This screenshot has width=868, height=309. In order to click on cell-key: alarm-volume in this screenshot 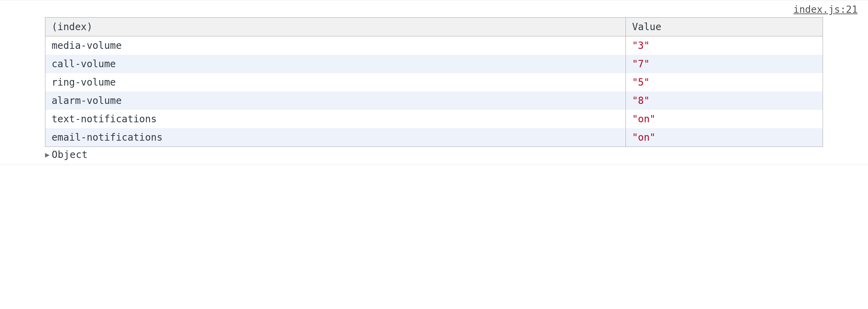, I will do `click(336, 100)`.